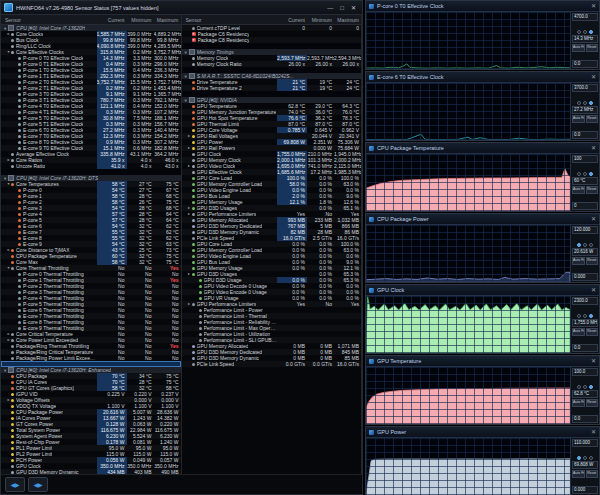 The height and width of the screenshot is (495, 600). What do you see at coordinates (292, 142) in the screenshot?
I see `value-current: 69.808 W` at bounding box center [292, 142].